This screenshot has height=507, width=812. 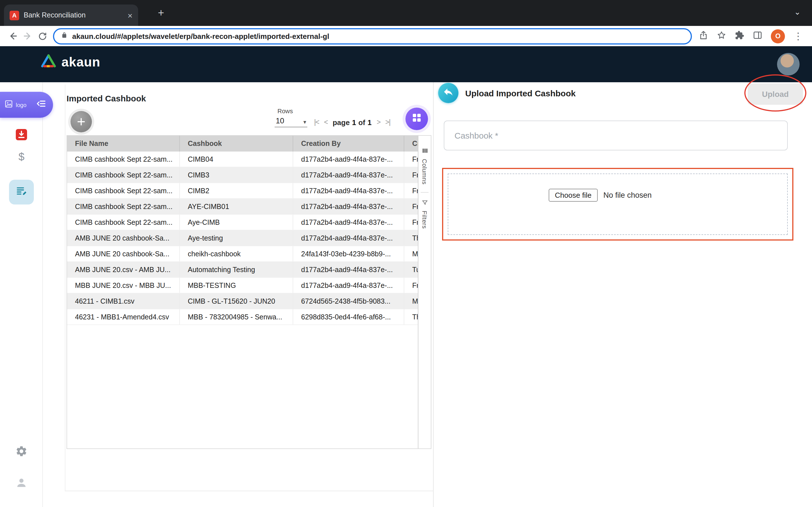 What do you see at coordinates (618, 204) in the screenshot?
I see `annotation-orange-box: Choose file No file chosen` at bounding box center [618, 204].